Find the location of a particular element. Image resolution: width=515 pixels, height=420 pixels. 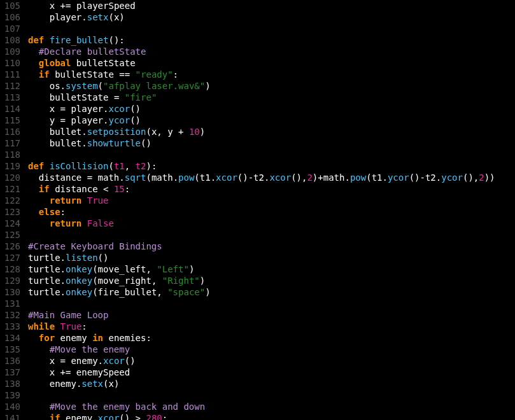

code-line: player.setx(x) is located at coordinates (271, 17).